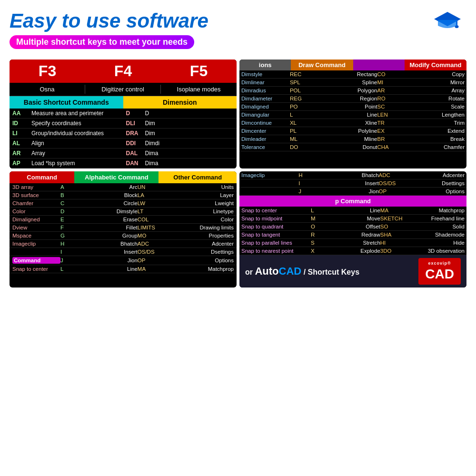  I want to click on table-row: Snap to parallel linesSStretchHIHide, so click(353, 243).